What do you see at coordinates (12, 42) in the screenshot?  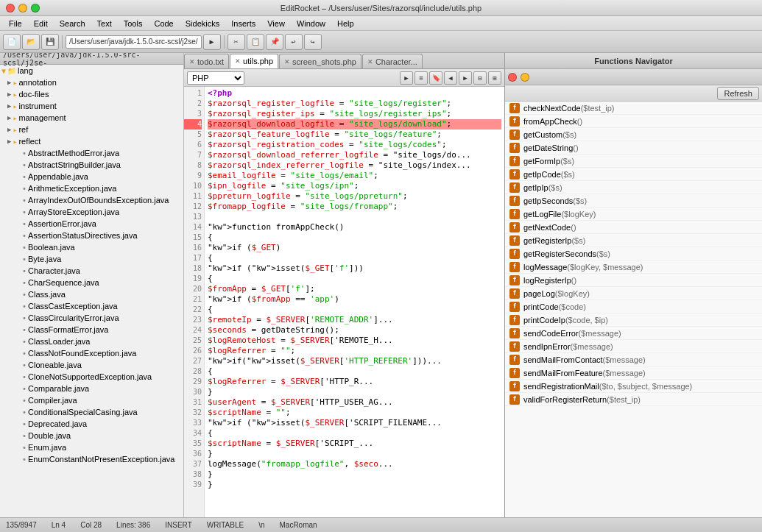 I see `new-button: 📄` at bounding box center [12, 42].